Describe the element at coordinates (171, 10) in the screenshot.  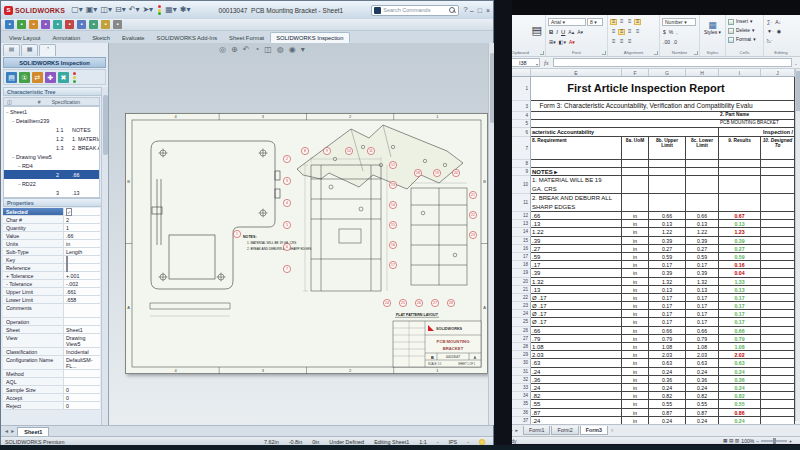
I see `table-icon: ▦▾` at that location.